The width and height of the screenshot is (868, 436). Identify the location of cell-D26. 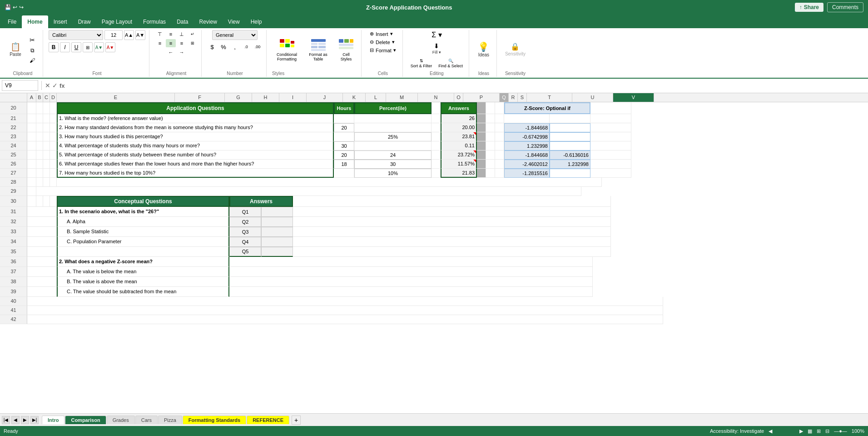
(54, 164).